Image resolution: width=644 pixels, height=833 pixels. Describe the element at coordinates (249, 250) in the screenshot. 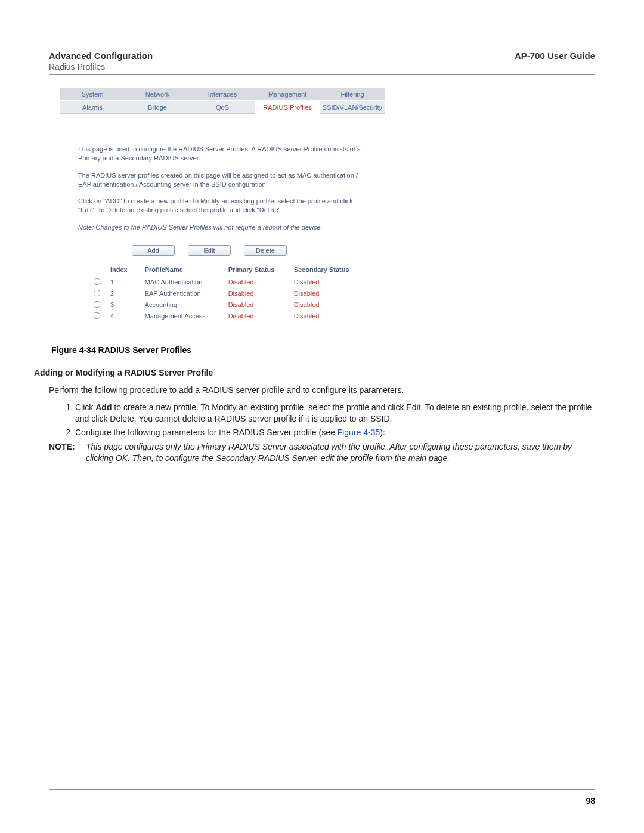

I see `button-row: Add Edit Delete` at that location.